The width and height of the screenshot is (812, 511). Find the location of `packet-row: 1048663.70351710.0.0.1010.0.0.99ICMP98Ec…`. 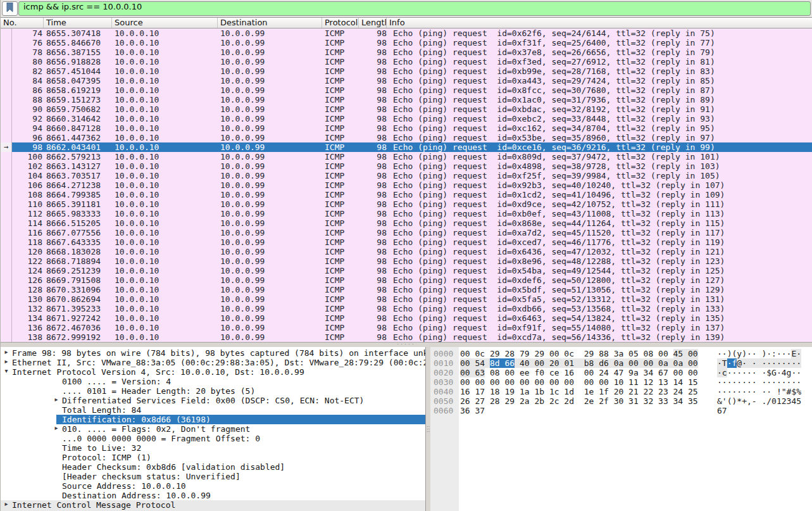

packet-row: 1048663.70351710.0.0.1010.0.0.99ICMP98Ec… is located at coordinates (406, 176).